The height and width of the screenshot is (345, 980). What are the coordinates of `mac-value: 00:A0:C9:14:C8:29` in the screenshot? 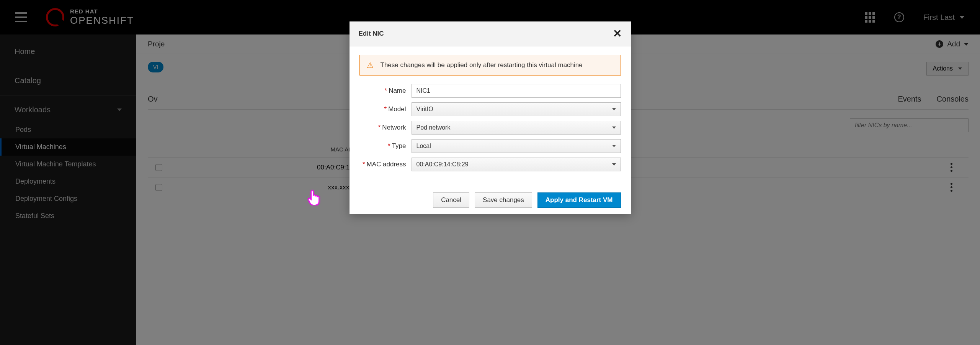 It's located at (443, 164).